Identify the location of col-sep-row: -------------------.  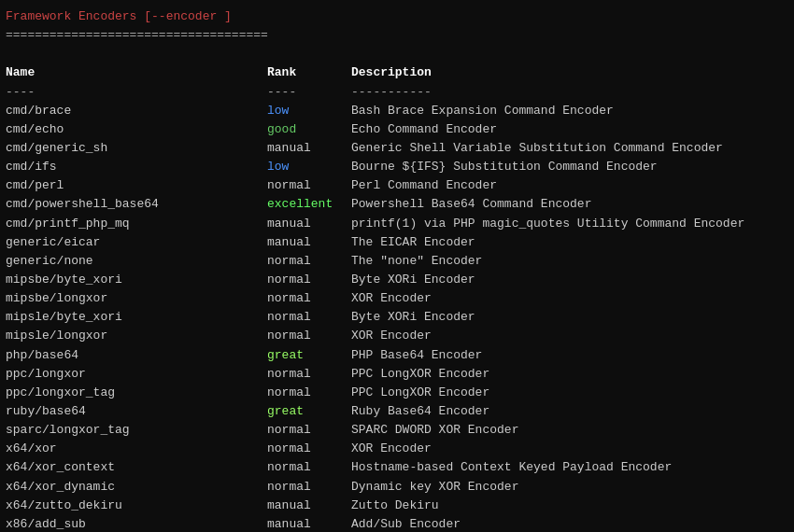
(219, 91).